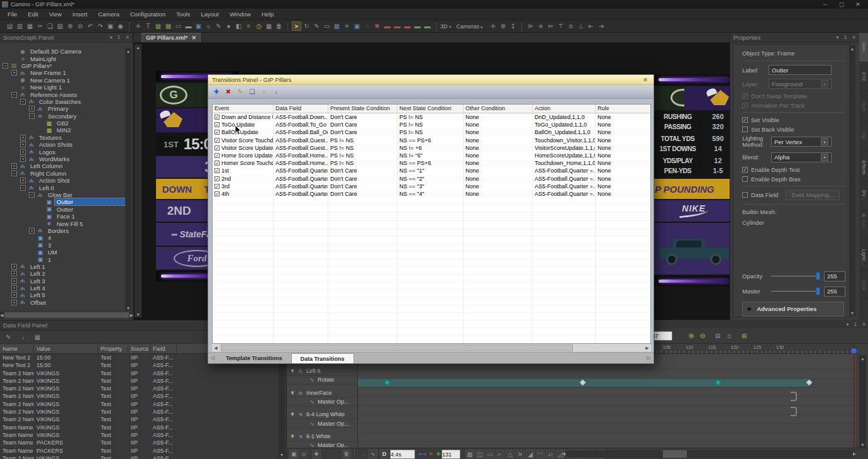 The image size is (868, 459). I want to click on tree-node: + Primary, so click(63, 108).